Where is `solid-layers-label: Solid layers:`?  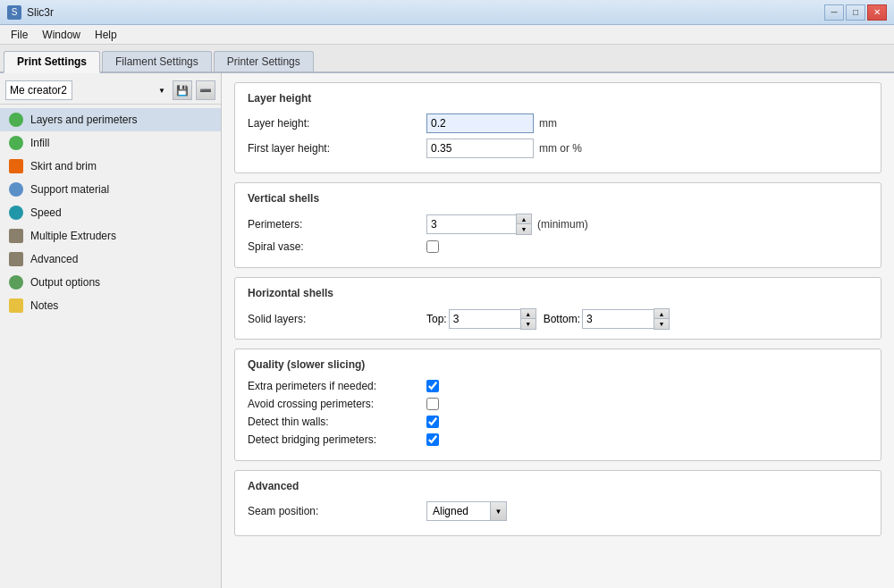 solid-layers-label: Solid layers: is located at coordinates (337, 319).